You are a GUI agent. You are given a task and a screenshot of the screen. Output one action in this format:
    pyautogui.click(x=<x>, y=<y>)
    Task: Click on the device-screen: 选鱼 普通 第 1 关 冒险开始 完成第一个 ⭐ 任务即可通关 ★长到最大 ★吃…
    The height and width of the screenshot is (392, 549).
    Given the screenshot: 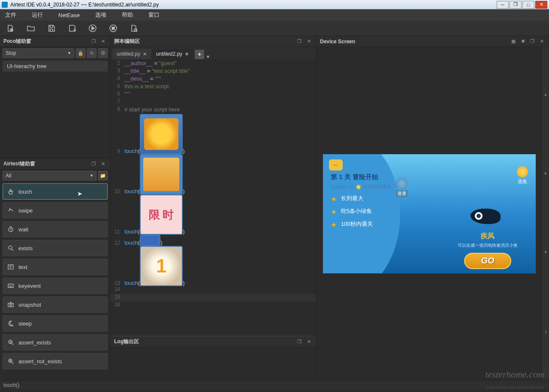 What is the action you would take?
    pyautogui.click(x=429, y=214)
    